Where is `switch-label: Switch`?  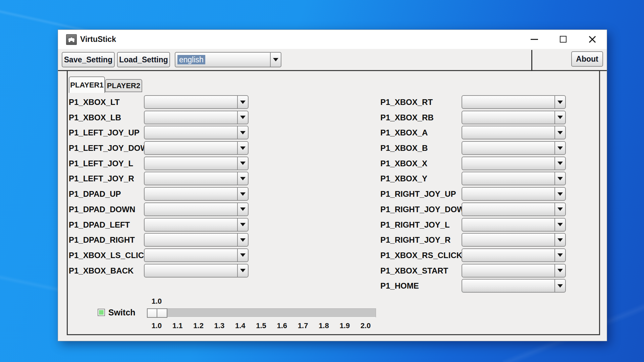 switch-label: Switch is located at coordinates (122, 312).